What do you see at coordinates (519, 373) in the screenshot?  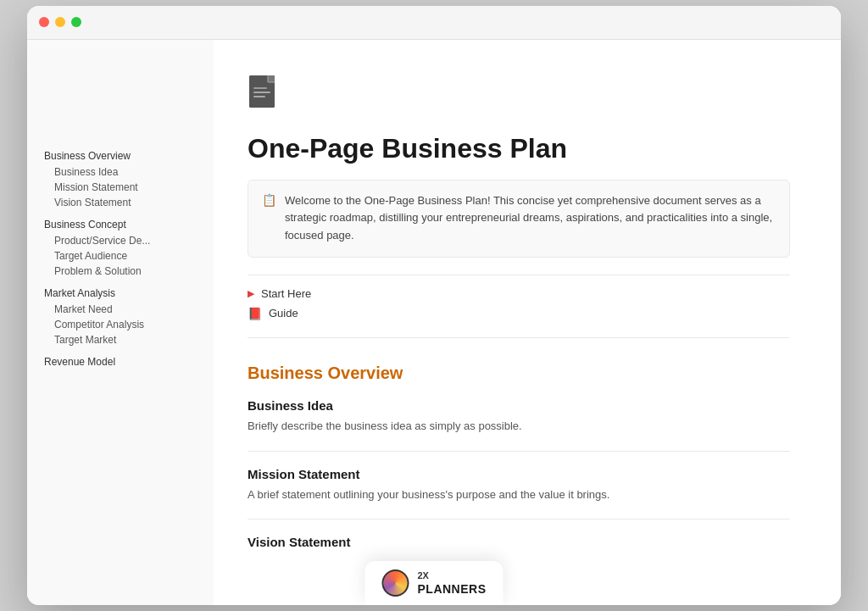 I see `section-heading-business-overview: Business Overview` at bounding box center [519, 373].